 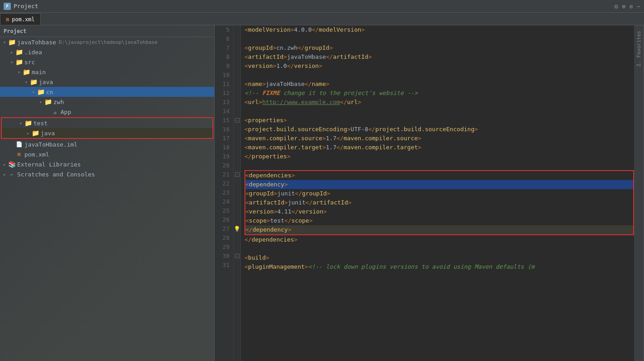 What do you see at coordinates (224, 147) in the screenshot?
I see `ln-18: 18` at bounding box center [224, 147].